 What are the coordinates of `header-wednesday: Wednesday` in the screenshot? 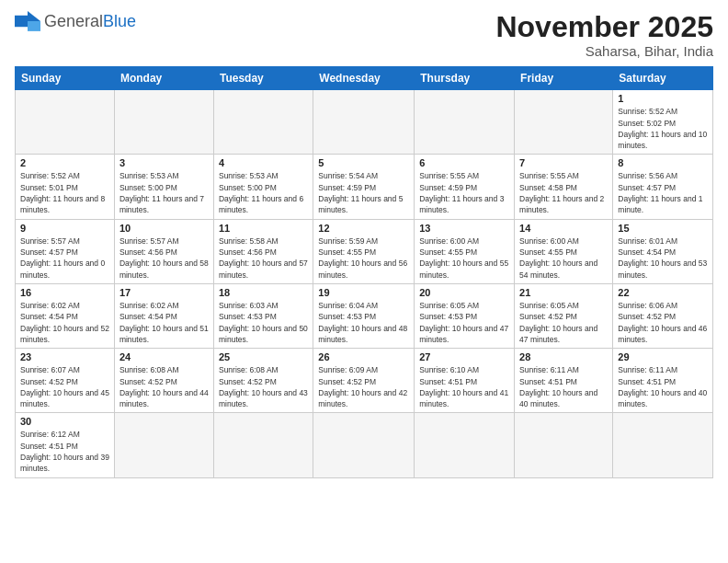 It's located at (364, 79).